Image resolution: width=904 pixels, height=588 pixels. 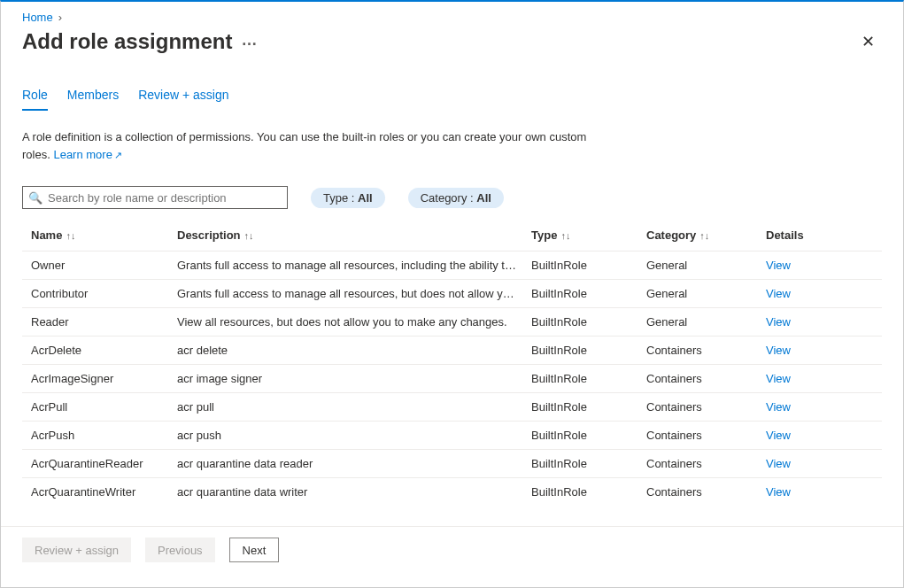 What do you see at coordinates (354, 236) in the screenshot?
I see `col-desc-header: Description↑↓` at bounding box center [354, 236].